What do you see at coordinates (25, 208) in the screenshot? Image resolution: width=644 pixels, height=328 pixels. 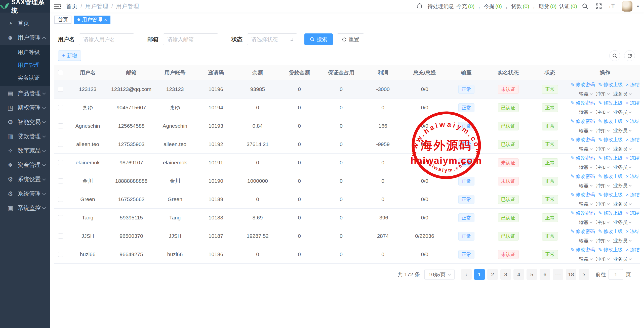 I see `sidebar-item-系统监控: ▣ 系统监控` at bounding box center [25, 208].